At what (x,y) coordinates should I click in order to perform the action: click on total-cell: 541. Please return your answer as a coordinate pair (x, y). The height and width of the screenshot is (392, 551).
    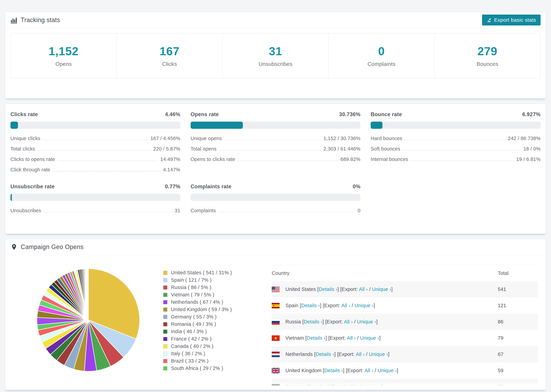
    Looking at the image, I should click on (518, 289).